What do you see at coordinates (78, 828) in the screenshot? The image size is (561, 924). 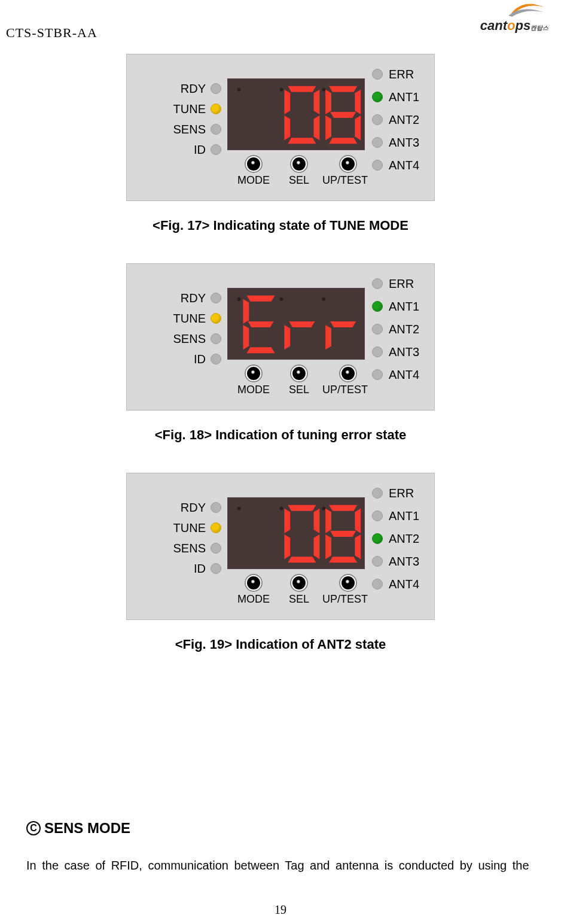 I see `section-c-heading: C SENS MODE` at bounding box center [78, 828].